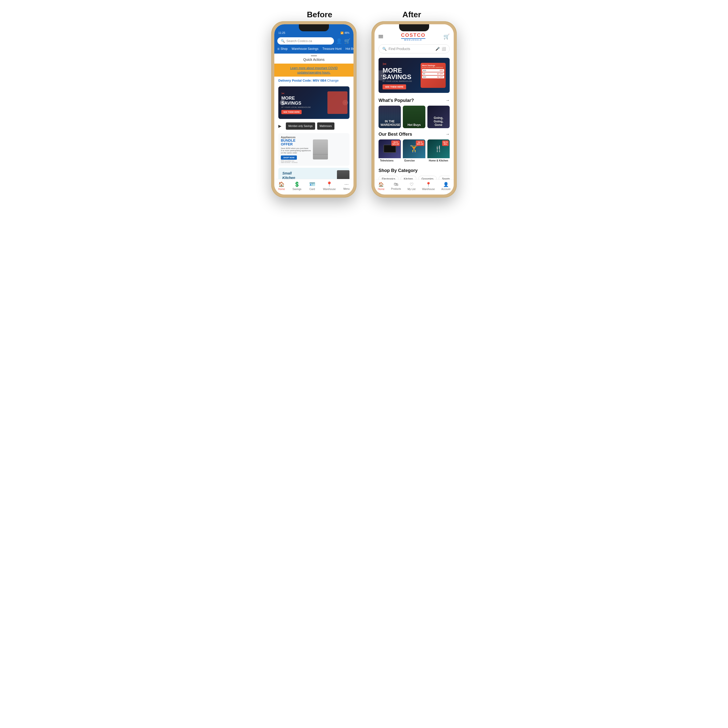  I want to click on before-bundle-valid: While quantities lastValid 01/10/22 - 01…, so click(296, 162).